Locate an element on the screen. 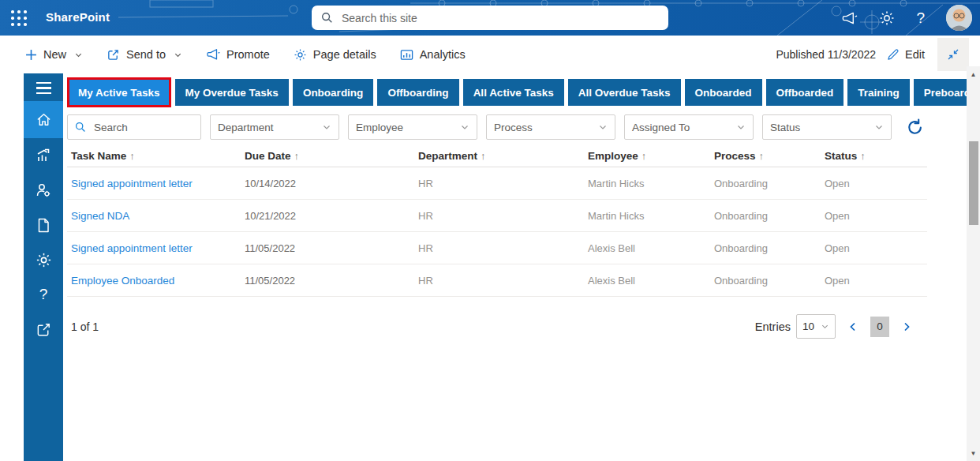 The height and width of the screenshot is (461, 980). gear-icon is located at coordinates (44, 260).